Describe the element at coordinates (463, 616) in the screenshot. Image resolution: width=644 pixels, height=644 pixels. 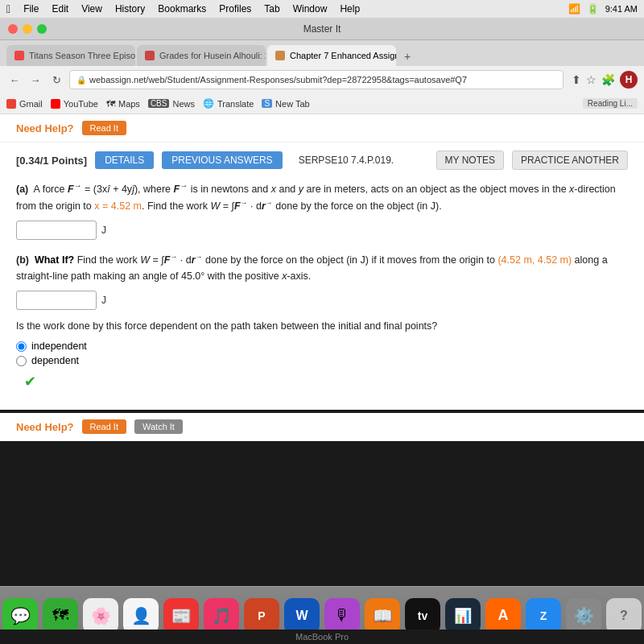
I see `dock-stats: 📊` at that location.